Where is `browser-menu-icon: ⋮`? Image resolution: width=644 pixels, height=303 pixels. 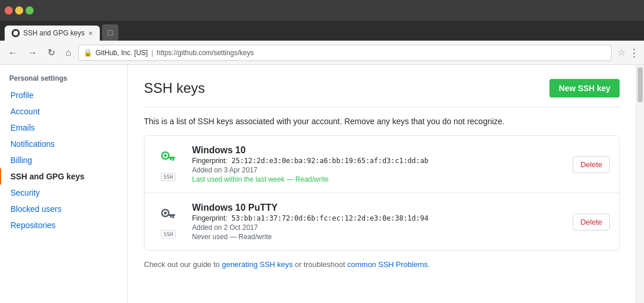
browser-menu-icon: ⋮ is located at coordinates (634, 53).